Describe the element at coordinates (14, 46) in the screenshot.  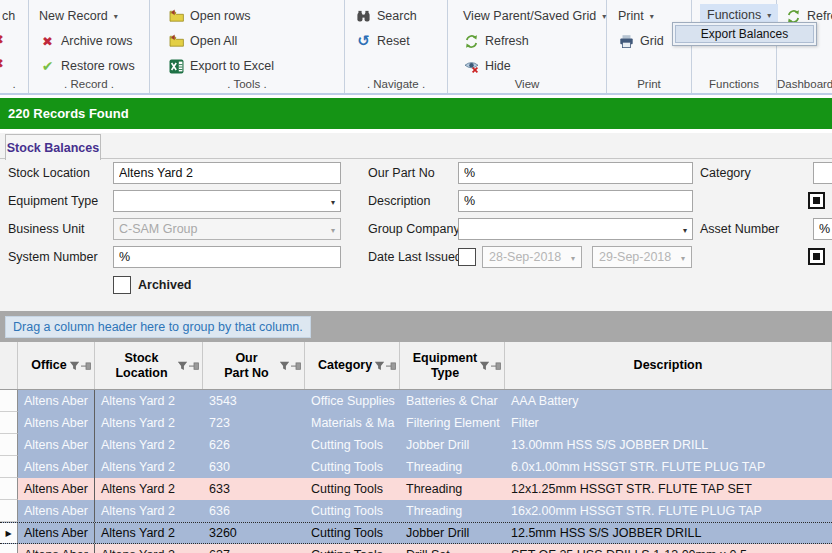
I see `ribbon-group-clipped: ch ✖ ✖ .` at that location.